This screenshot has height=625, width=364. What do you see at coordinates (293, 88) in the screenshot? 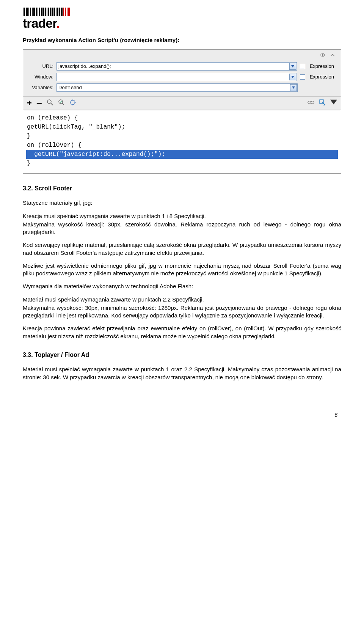
I see `variables-dropdown-icon` at bounding box center [293, 88].